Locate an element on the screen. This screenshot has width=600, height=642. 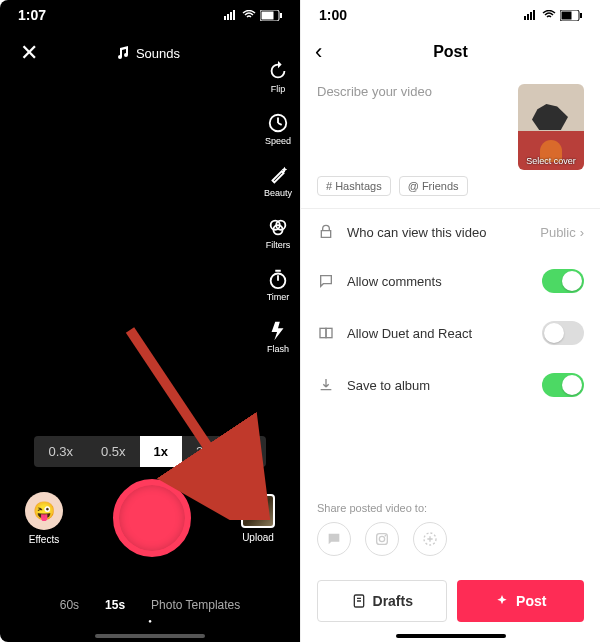
share-instagram-icon is located at coordinates (382, 539).